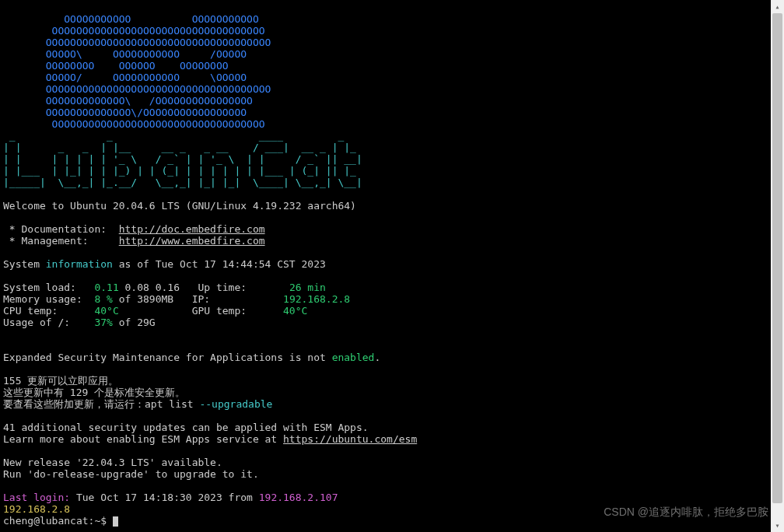 The image size is (784, 532). What do you see at coordinates (299, 498) in the screenshot?
I see `last-login-ip: 192.168.2.107` at bounding box center [299, 498].